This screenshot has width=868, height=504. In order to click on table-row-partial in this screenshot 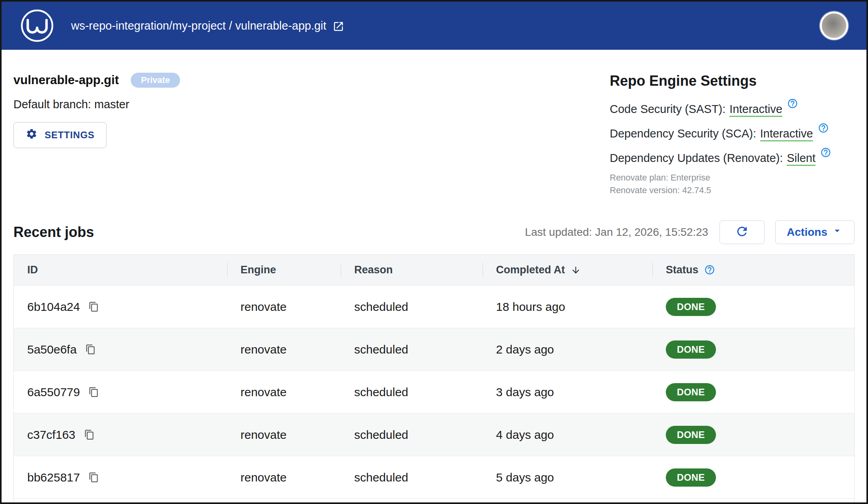, I will do `click(434, 502)`.